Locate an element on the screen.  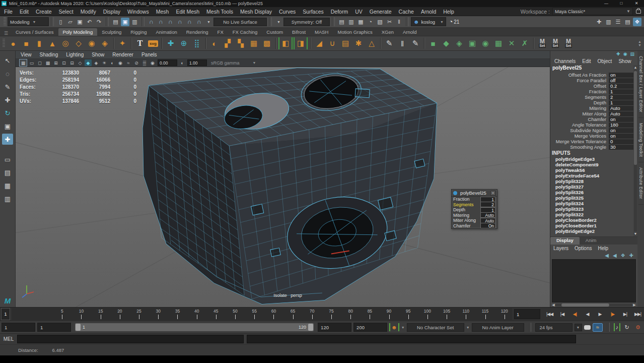
save-scene-icon: ▣ is located at coordinates (80, 22).